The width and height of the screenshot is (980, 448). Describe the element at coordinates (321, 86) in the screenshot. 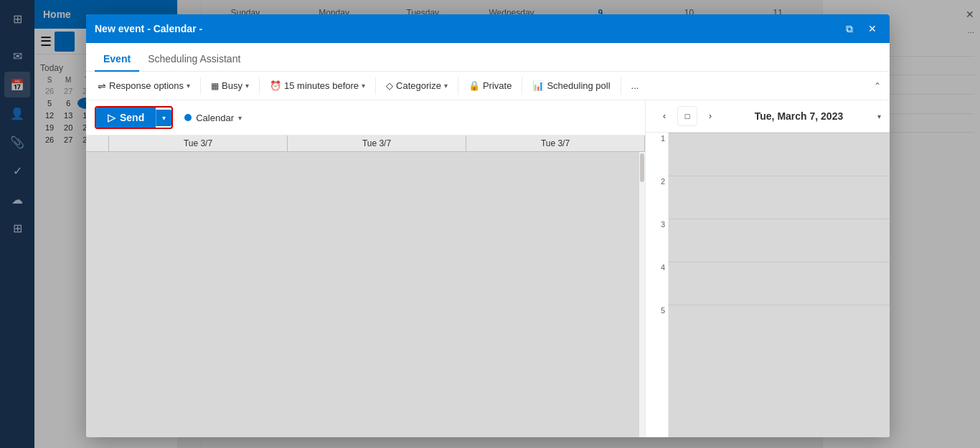

I see `reminder-label: 15 minutes before` at that location.